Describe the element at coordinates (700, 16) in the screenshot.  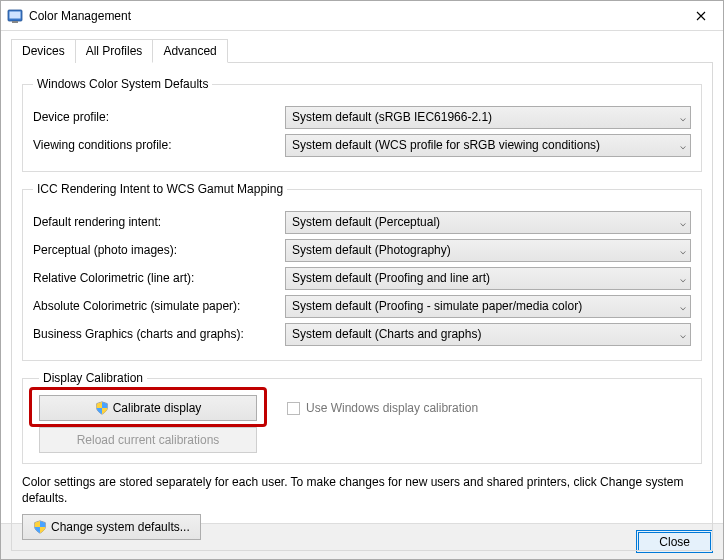
I see `close-window-button` at that location.